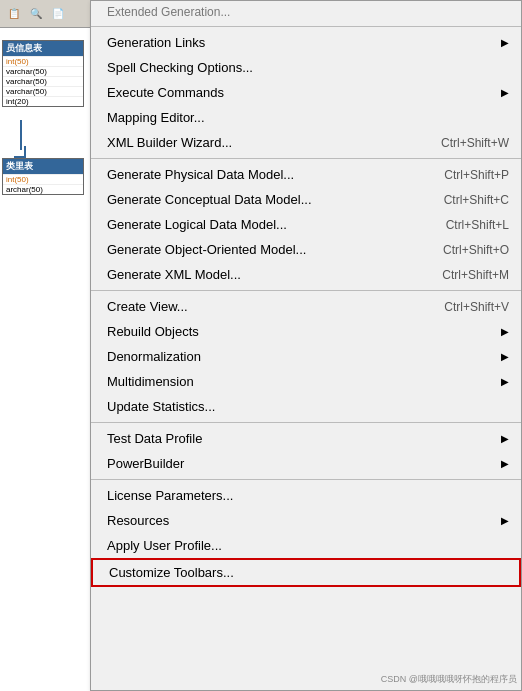 This screenshot has width=522, height=691. Describe the element at coordinates (264, 274) in the screenshot. I see `menu-item-label-gen-xml: Generate XML Model...` at that location.